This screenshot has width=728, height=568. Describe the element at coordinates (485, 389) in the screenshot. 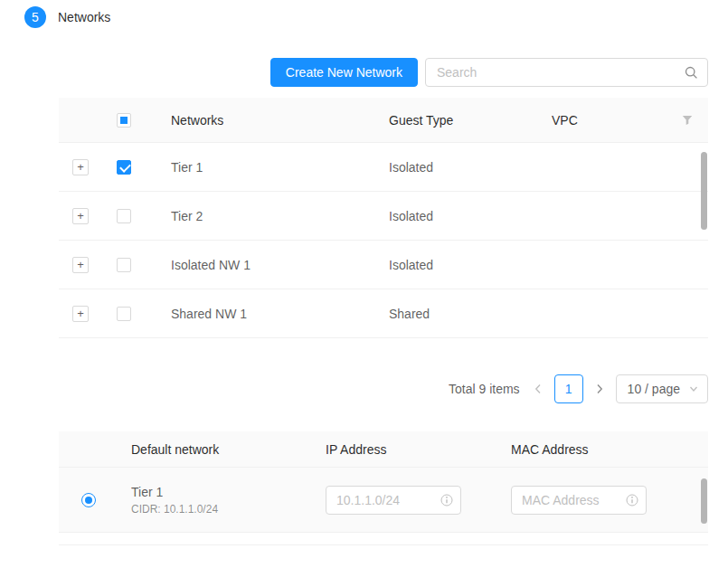

I see `pagination-total: Total 9 items` at that location.